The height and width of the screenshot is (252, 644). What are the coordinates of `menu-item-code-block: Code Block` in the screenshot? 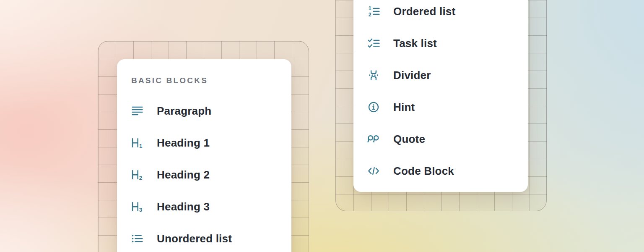 It's located at (441, 171).